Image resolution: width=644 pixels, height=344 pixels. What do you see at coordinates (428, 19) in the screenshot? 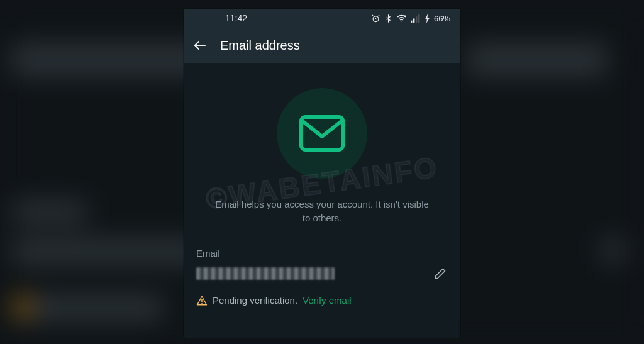
I see `charging-icon` at bounding box center [428, 19].